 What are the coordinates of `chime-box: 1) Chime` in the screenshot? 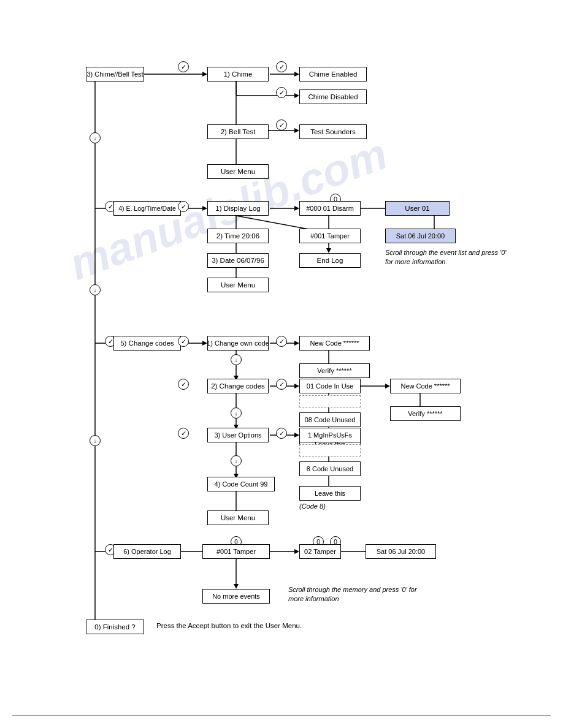 It's located at (238, 74).